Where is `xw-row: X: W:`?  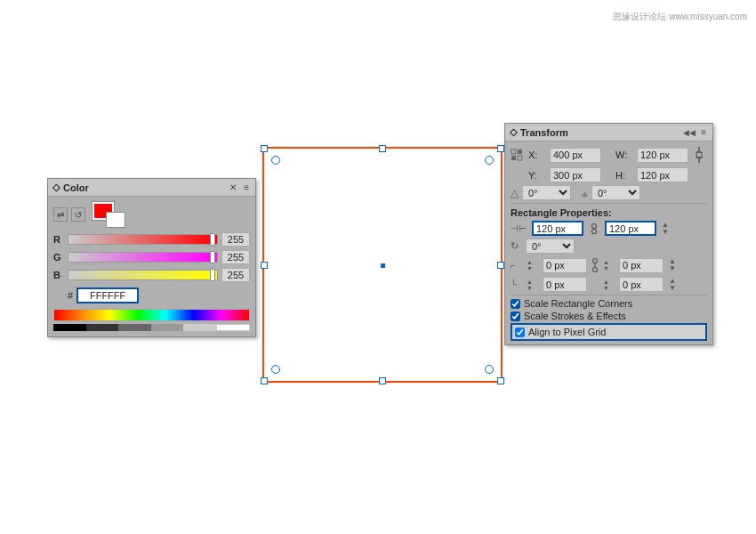
xw-row: X: W: is located at coordinates (608, 155).